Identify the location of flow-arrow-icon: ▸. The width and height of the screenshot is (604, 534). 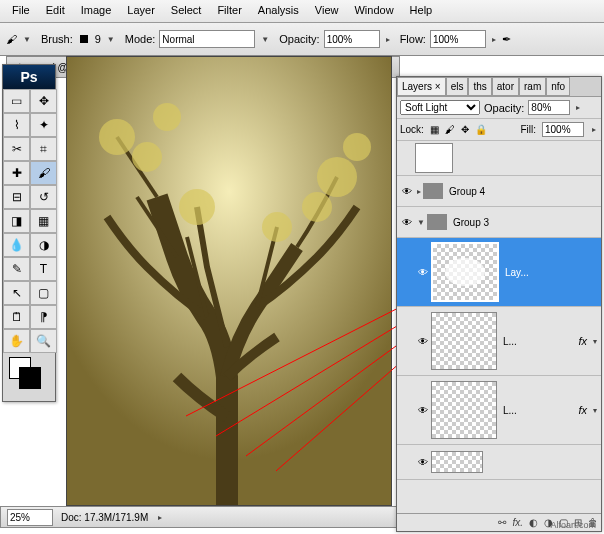
(494, 40).